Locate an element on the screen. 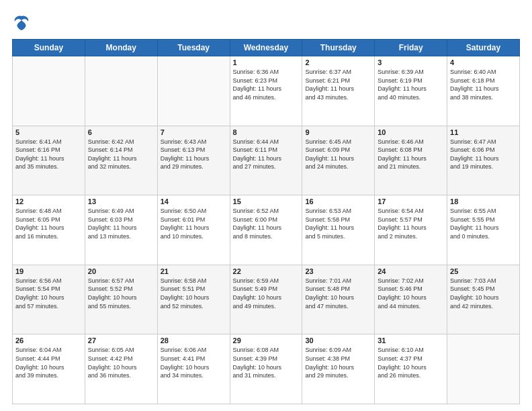 The image size is (532, 411). day-info: Sunrise: 7:03 AMSunset: 5:45 PMDaylight:… is located at coordinates (484, 293).